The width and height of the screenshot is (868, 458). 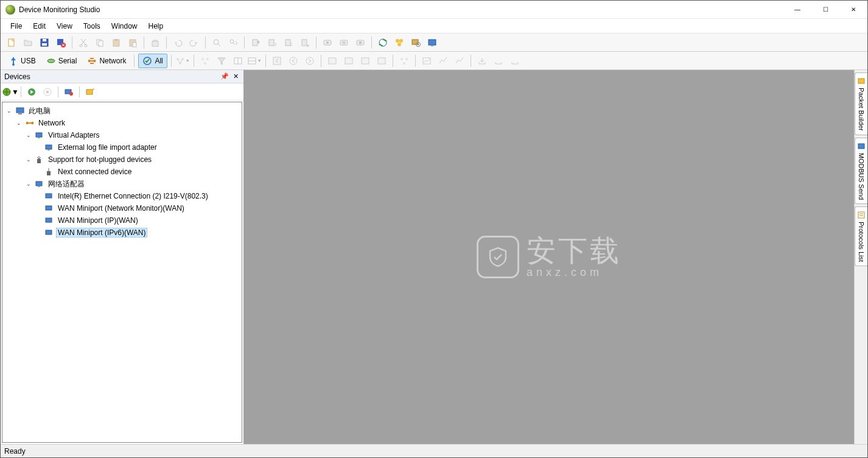 I want to click on session-button: ▼, so click(x=183, y=61).